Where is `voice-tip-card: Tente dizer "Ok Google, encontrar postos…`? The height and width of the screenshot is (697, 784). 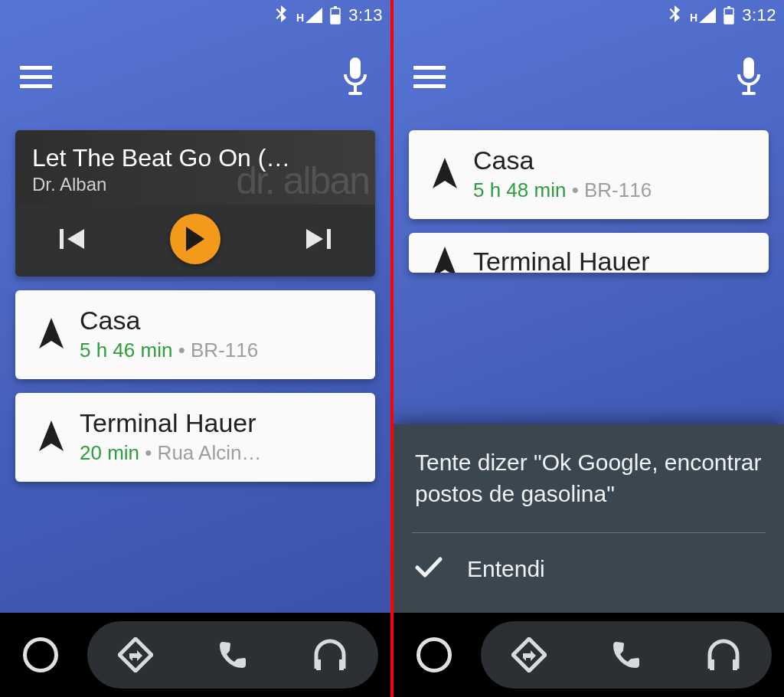
voice-tip-card: Tente dizer "Ok Google, encontrar postos… is located at coordinates (589, 519).